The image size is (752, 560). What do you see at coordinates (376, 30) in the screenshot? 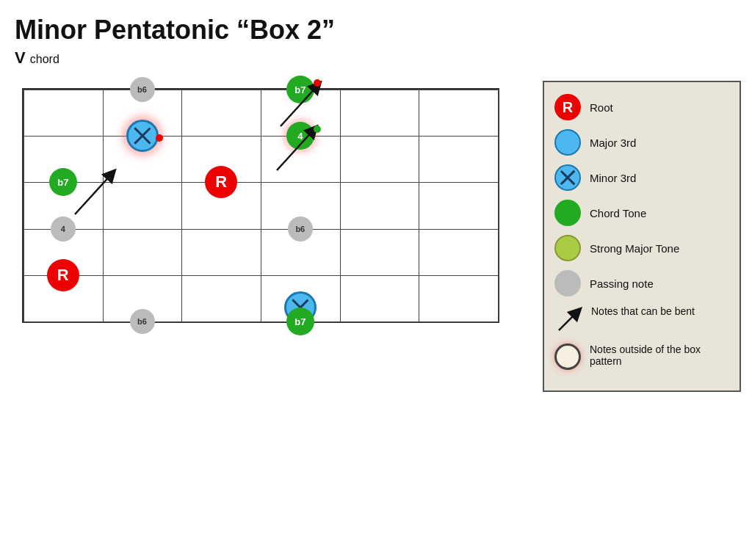
I see `page-title: Minor Pentatonic “Box 2”` at bounding box center [376, 30].